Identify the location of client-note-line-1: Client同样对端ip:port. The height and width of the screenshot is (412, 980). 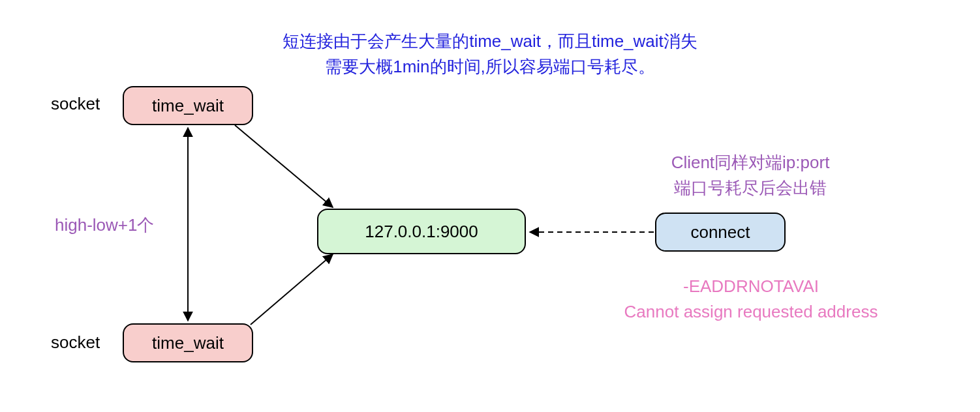
(750, 162).